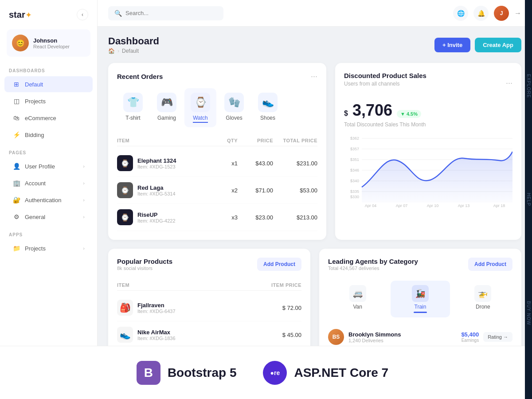 Image resolution: width=532 pixels, height=399 pixels. I want to click on recent-orders-title: Recent Orders, so click(140, 76).